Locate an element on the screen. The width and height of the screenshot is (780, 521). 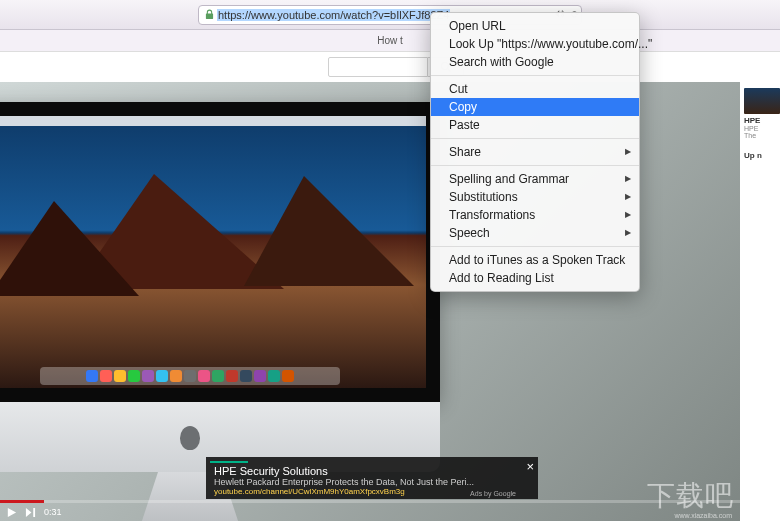
close-icon: × is located at coordinates (530, 466).